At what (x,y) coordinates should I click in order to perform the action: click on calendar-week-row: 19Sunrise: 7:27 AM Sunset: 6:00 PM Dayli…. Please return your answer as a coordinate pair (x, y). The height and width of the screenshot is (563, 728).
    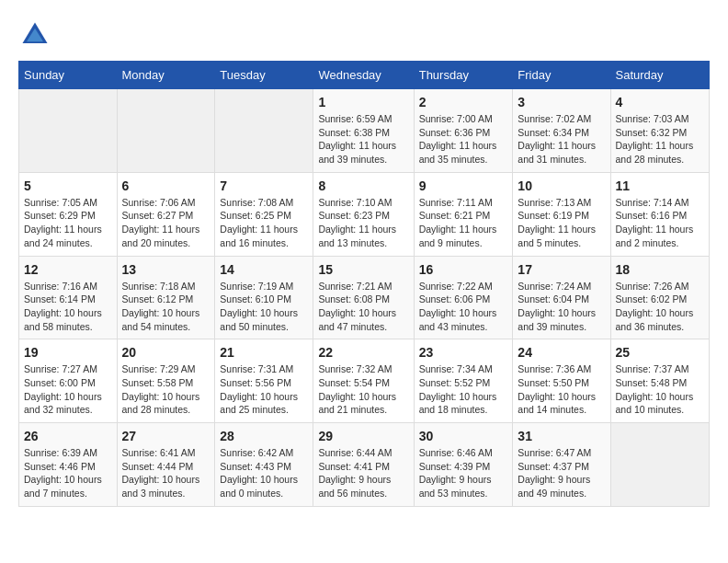
    Looking at the image, I should click on (364, 381).